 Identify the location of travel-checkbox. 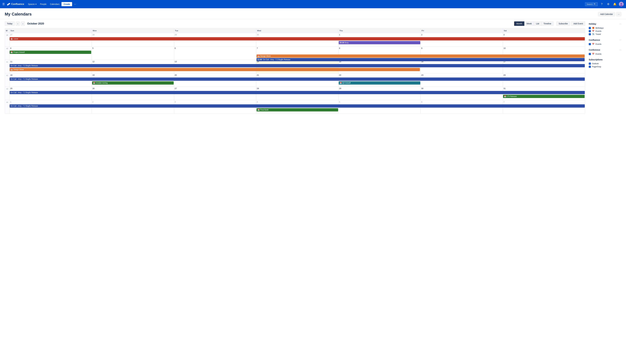
(590, 34).